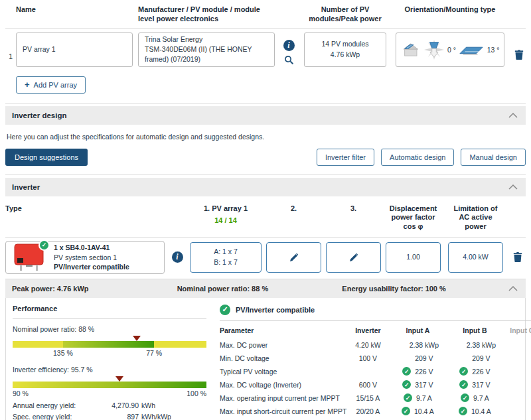  What do you see at coordinates (493, 157) in the screenshot?
I see `manual-design-button: Manual design` at bounding box center [493, 157].